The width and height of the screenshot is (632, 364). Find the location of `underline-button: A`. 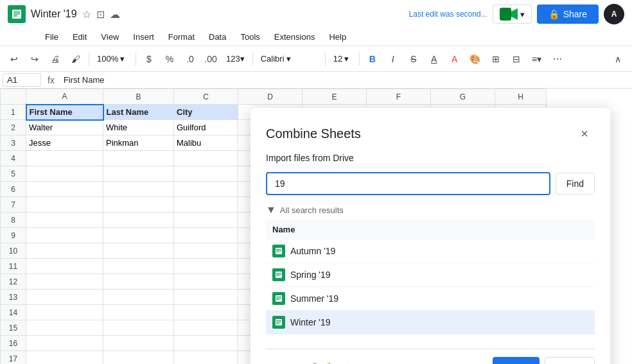

underline-button: A is located at coordinates (434, 59).